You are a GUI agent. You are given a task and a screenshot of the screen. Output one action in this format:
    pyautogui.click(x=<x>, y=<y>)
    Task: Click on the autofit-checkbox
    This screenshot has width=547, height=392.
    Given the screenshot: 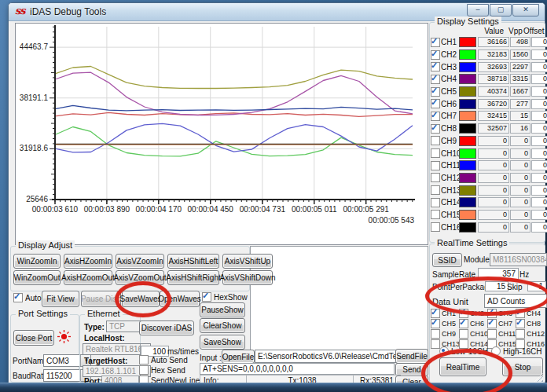 What is the action you would take?
    pyautogui.click(x=18, y=298)
    